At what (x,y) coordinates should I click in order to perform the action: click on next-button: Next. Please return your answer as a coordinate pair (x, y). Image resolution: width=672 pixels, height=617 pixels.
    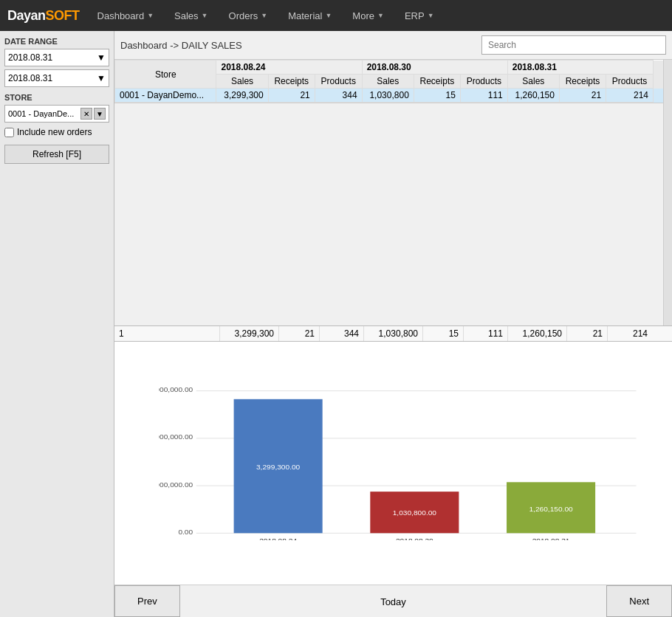
    Looking at the image, I should click on (640, 601).